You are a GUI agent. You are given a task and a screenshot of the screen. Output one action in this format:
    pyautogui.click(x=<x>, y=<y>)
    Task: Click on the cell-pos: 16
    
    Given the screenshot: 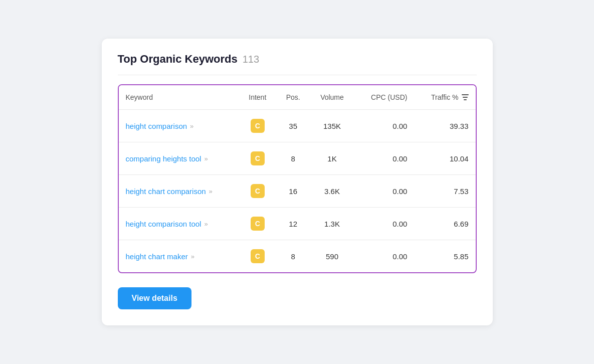 What is the action you would take?
    pyautogui.click(x=293, y=192)
    